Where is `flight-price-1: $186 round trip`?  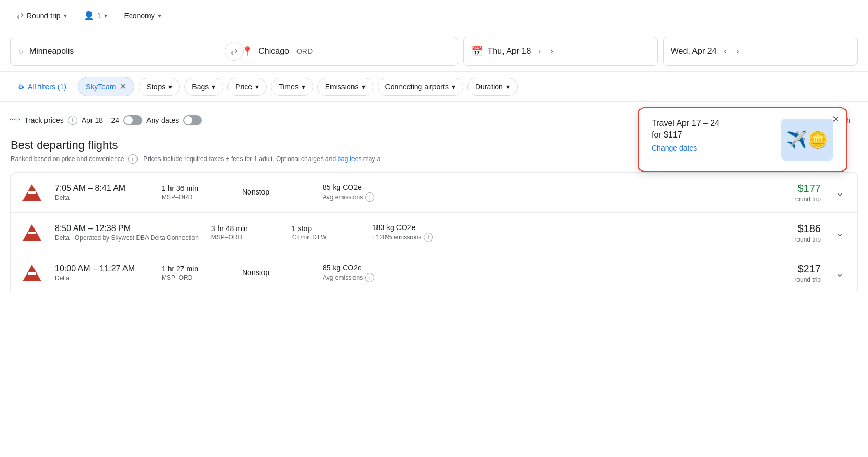
flight-price-1: $186 round trip is located at coordinates (790, 233).